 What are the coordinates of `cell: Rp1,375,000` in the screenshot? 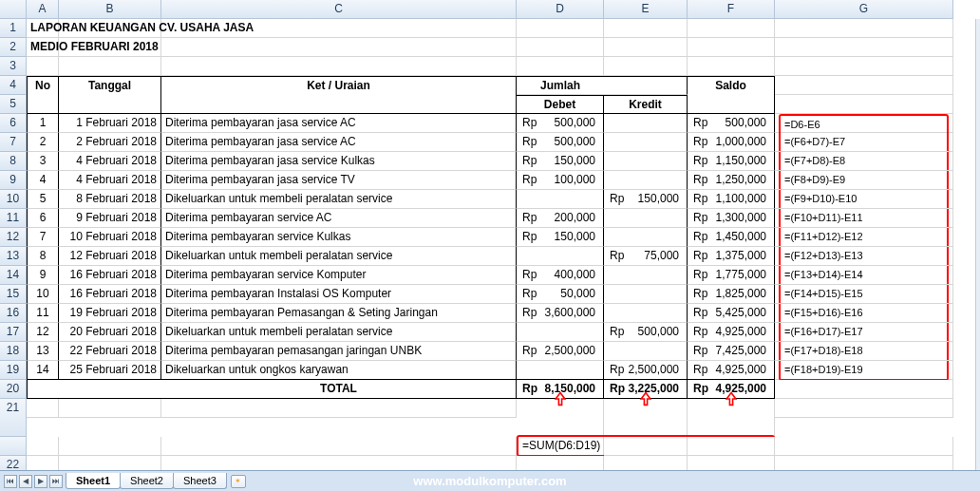 It's located at (731, 256).